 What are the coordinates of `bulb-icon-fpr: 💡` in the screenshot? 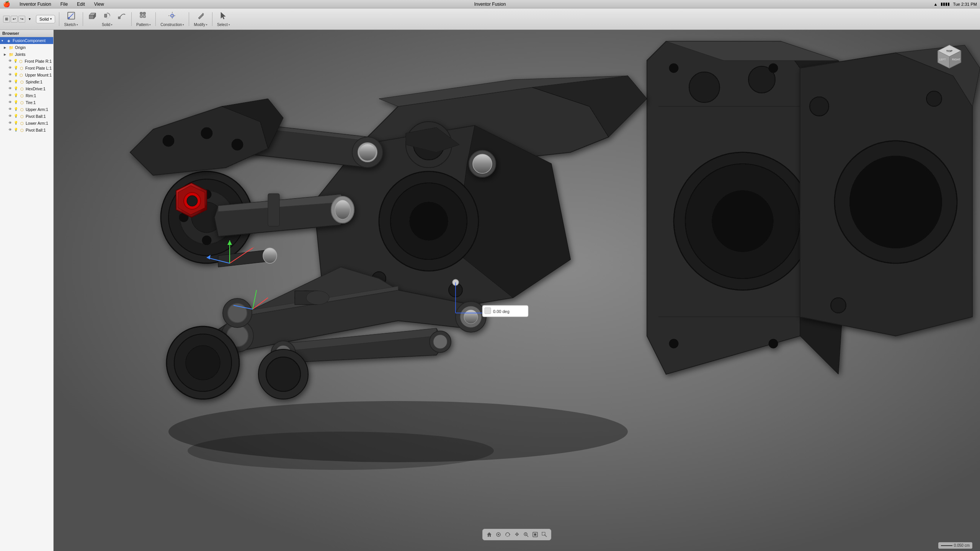 It's located at (15, 61).